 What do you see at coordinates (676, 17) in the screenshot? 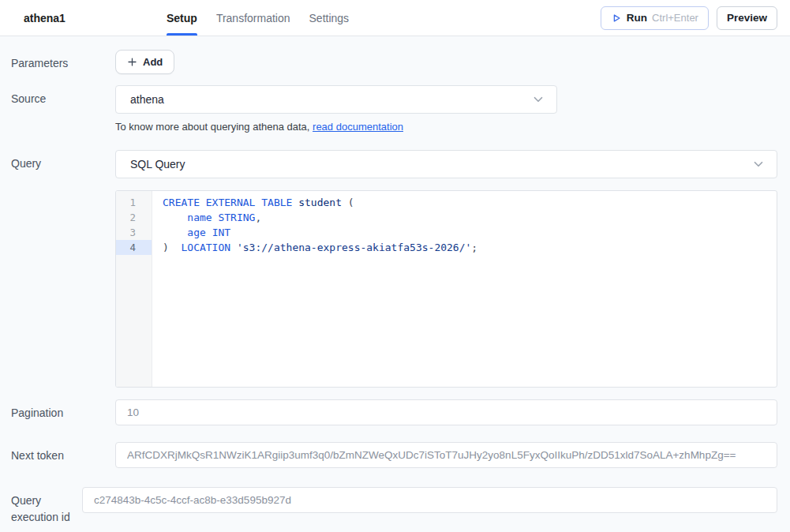
I see `run-shortcut-label: Ctrl+Enter` at bounding box center [676, 17].